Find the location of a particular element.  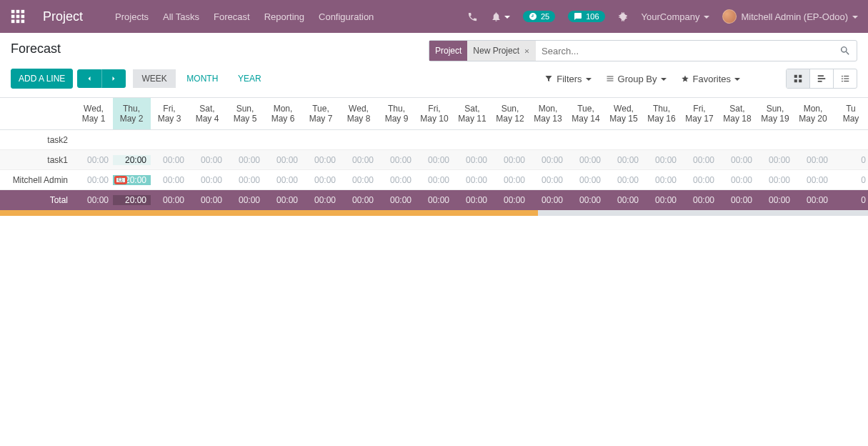

search-icon is located at coordinates (845, 51).